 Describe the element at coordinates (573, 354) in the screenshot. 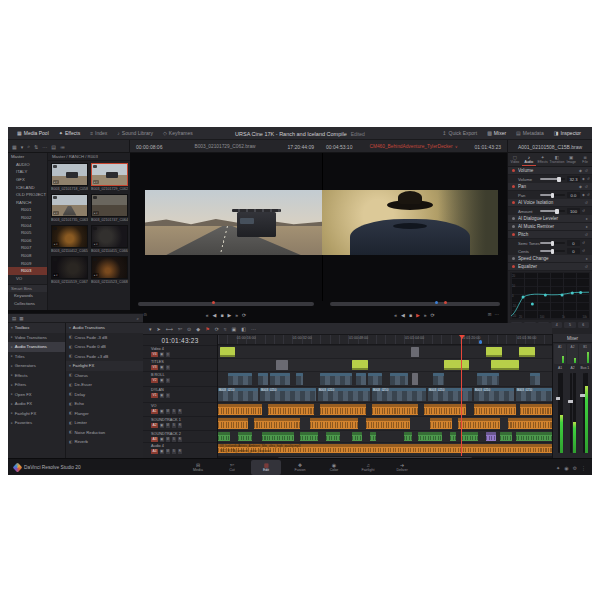

I see `mixer-mini-strip-a2: A2` at that location.